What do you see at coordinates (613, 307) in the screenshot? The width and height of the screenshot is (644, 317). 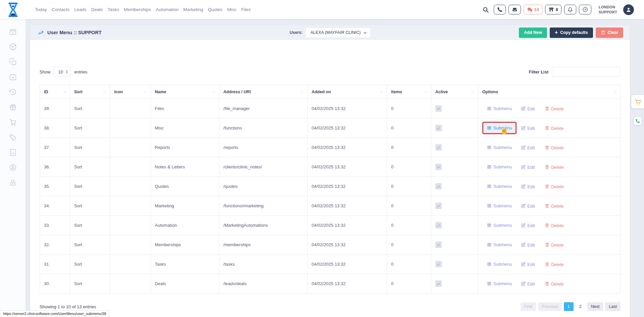 I see `page-button-last: Last` at bounding box center [613, 307].